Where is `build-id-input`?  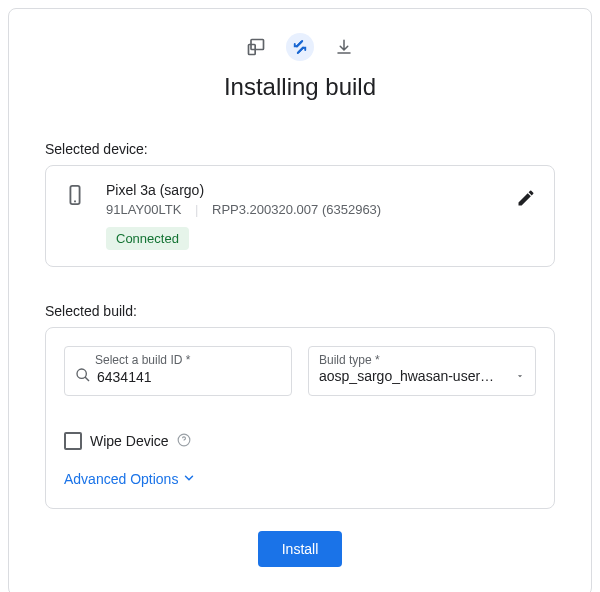 build-id-input is located at coordinates (189, 377).